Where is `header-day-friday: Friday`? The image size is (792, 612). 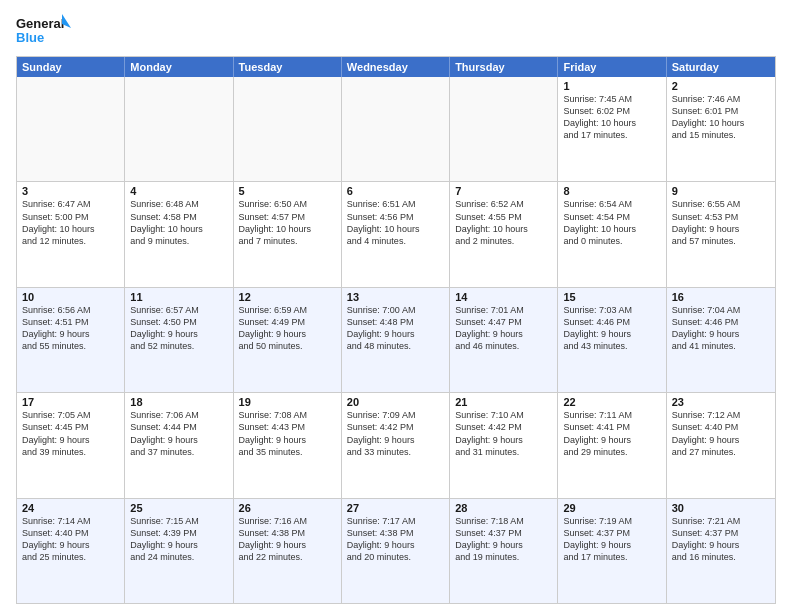 header-day-friday: Friday is located at coordinates (612, 67).